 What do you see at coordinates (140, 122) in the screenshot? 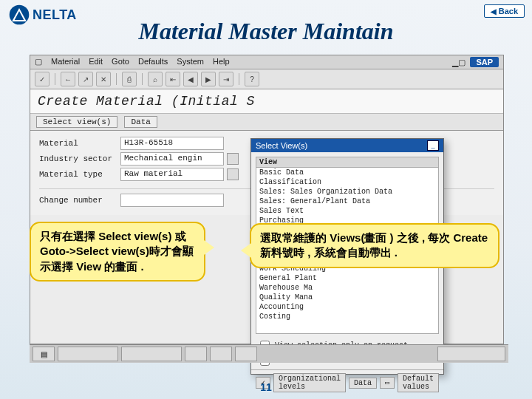
I see `data-button: Data` at bounding box center [140, 122].